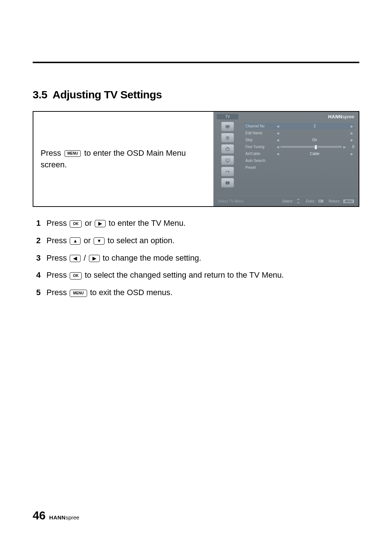 The height and width of the screenshot is (555, 392). What do you see at coordinates (37, 293) in the screenshot?
I see `step-number: 5` at bounding box center [37, 293].